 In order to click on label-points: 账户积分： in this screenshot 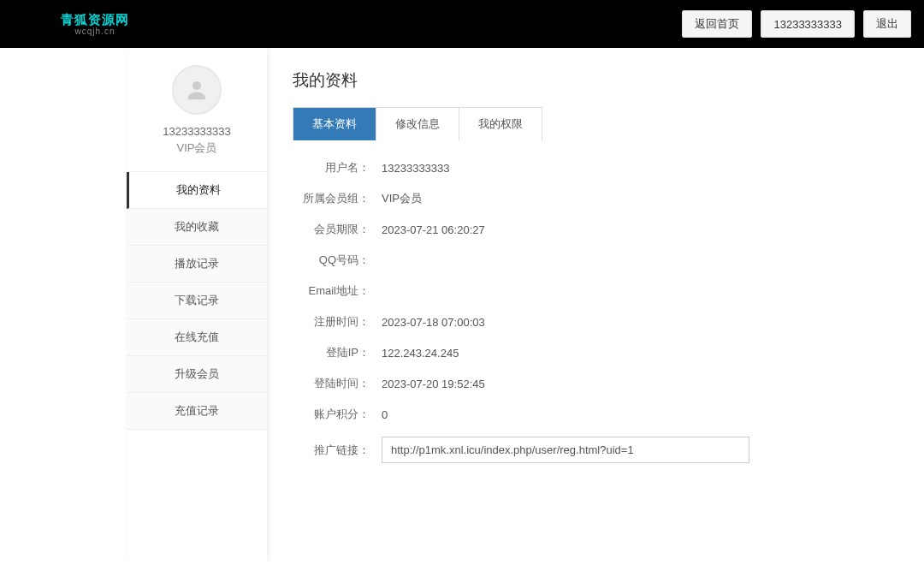, I will do `click(335, 414)`.